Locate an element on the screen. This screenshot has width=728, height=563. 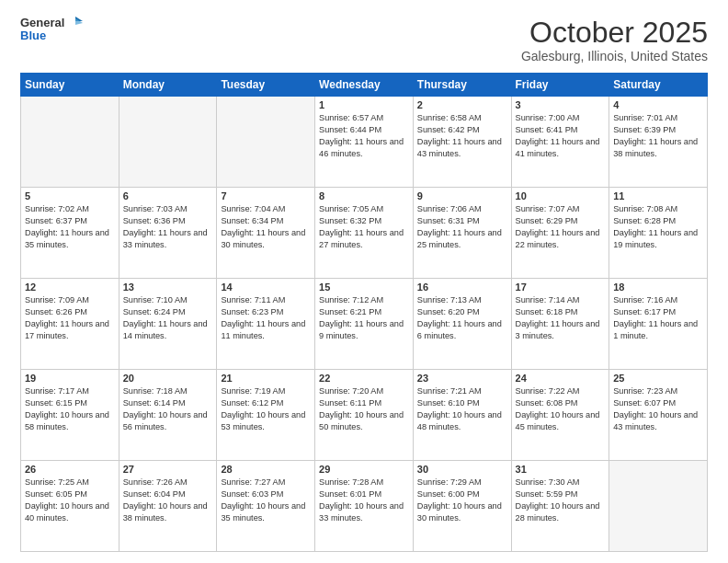
day-info: Sunrise: 7:27 AM Sunset: 6:03 PM Dayligh… is located at coordinates (266, 500).